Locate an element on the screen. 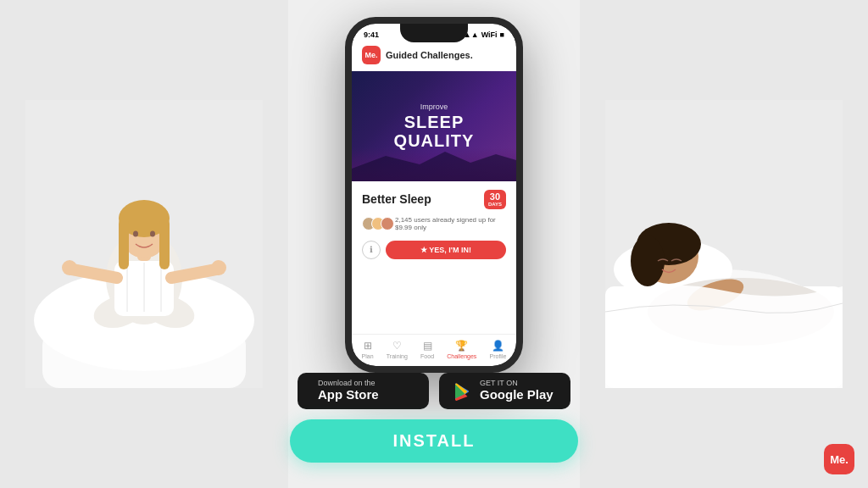  food-icon: ▤ is located at coordinates (427, 346).